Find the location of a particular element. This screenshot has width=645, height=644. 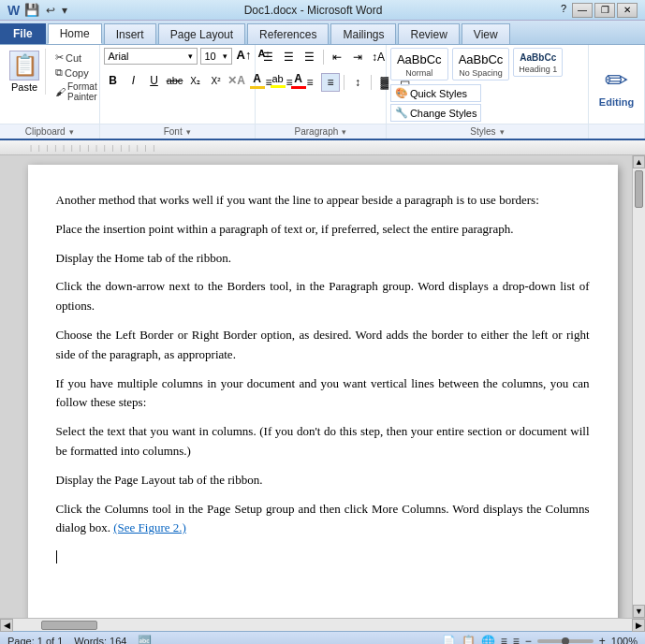

zoom-plus-button: + is located at coordinates (603, 640).